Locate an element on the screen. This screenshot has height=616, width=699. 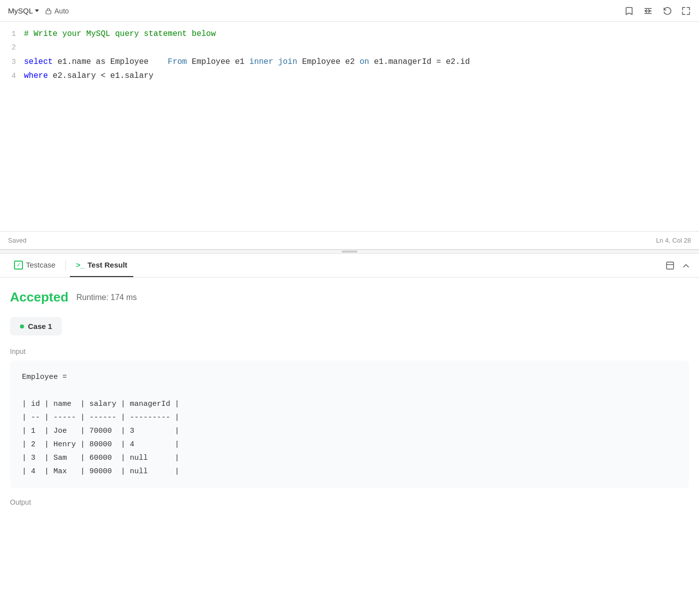
line-number-3: 3 is located at coordinates (12, 62).